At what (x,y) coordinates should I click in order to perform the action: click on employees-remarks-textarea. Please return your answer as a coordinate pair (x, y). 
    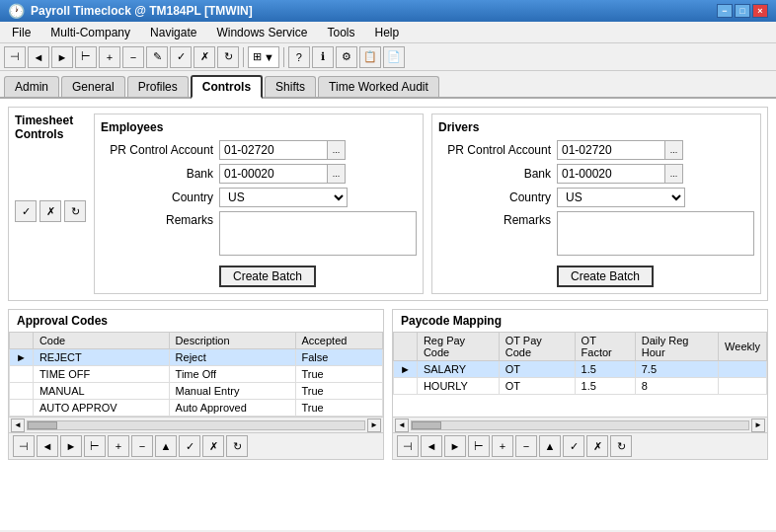
    Looking at the image, I should click on (318, 233).